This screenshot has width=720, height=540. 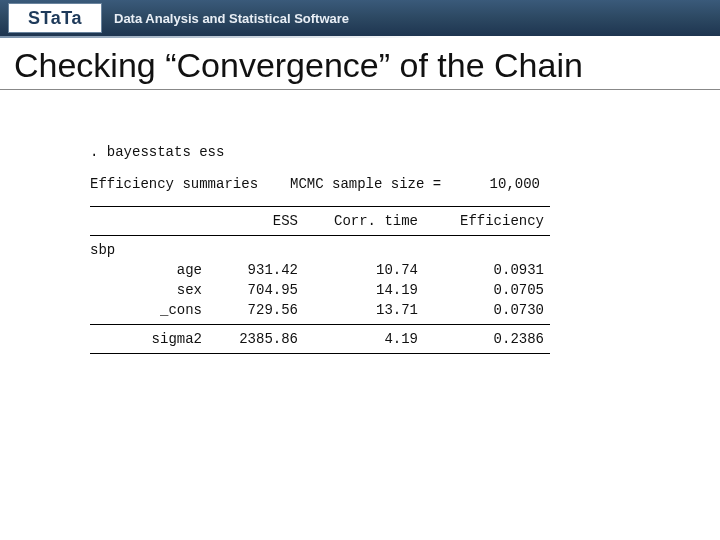 What do you see at coordinates (481, 290) in the screenshot?
I see `row-eff: 0.0705` at bounding box center [481, 290].